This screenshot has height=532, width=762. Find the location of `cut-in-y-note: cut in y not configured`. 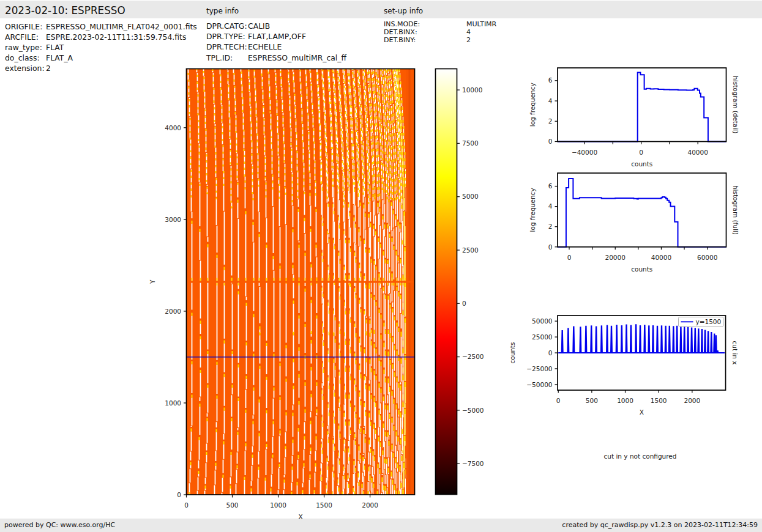

cut-in-y-note: cut in y not configured is located at coordinates (640, 456).